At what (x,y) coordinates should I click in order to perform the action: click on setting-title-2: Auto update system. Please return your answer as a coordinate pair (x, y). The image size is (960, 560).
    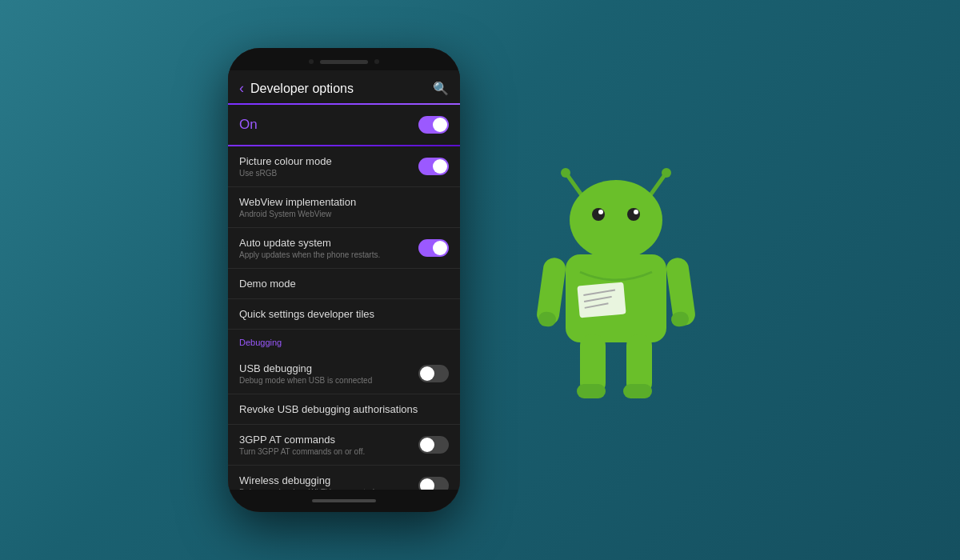
    Looking at the image, I should click on (326, 243).